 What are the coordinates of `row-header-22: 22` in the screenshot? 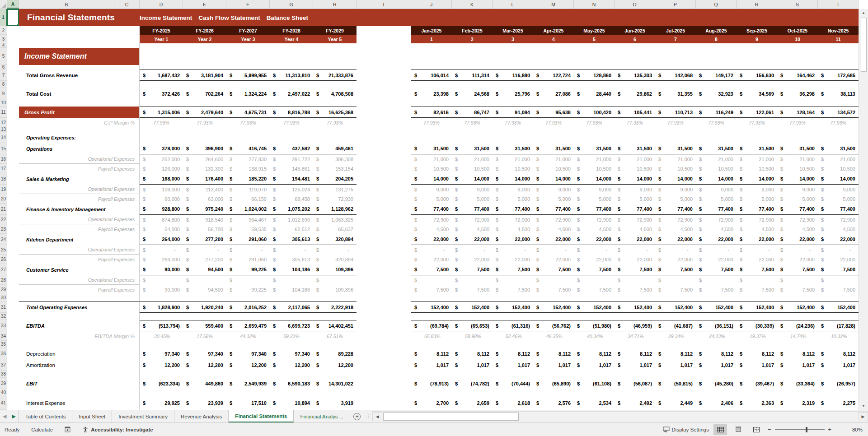 It's located at (4, 219).